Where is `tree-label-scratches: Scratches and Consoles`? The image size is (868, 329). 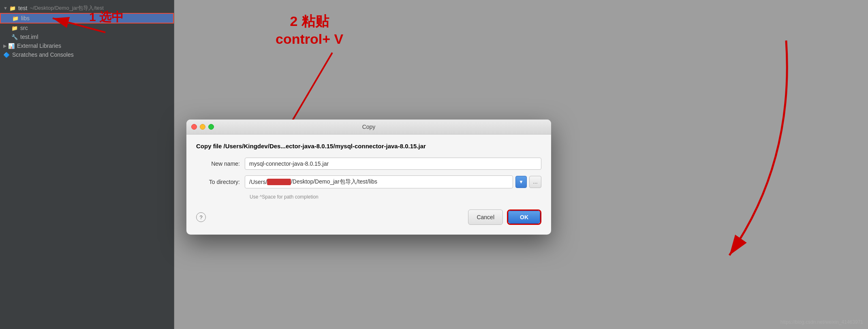
tree-label-scratches: Scratches and Consoles is located at coordinates (43, 55).